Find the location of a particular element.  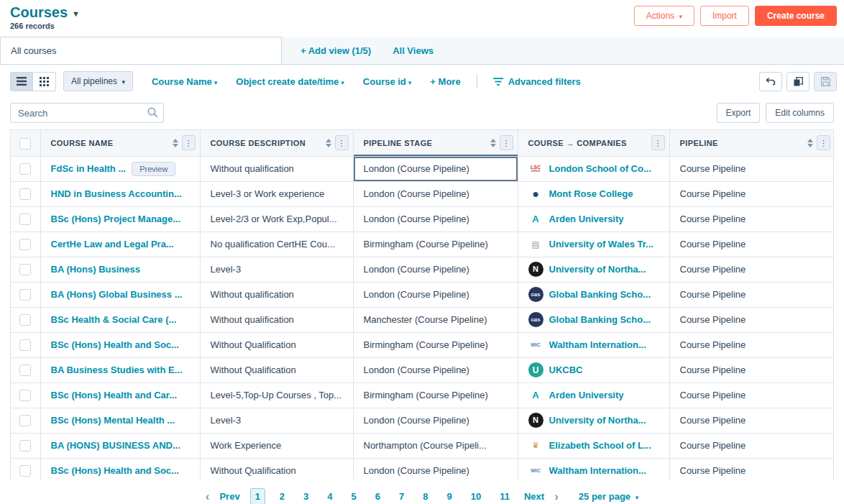

course-name-link: BA (Hons) Business is located at coordinates (96, 269).